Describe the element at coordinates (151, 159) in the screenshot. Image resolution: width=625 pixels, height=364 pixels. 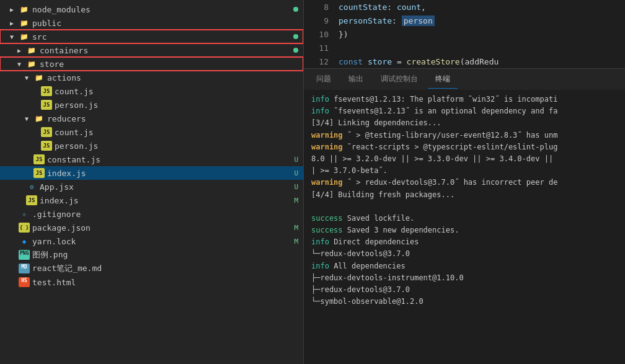
I see `sidebar-item-constant: JS constant.js U` at that location.